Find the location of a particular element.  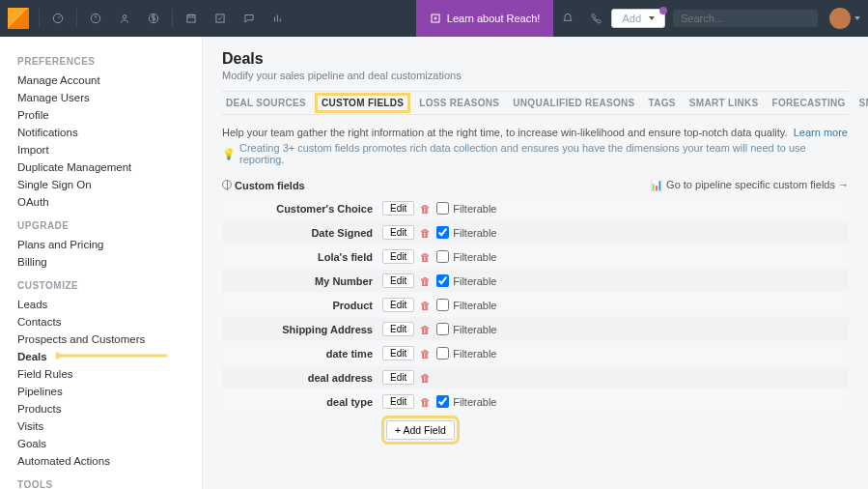

tab-unqualified-reasons: UNQUALIFIED REASONS is located at coordinates (574, 102).